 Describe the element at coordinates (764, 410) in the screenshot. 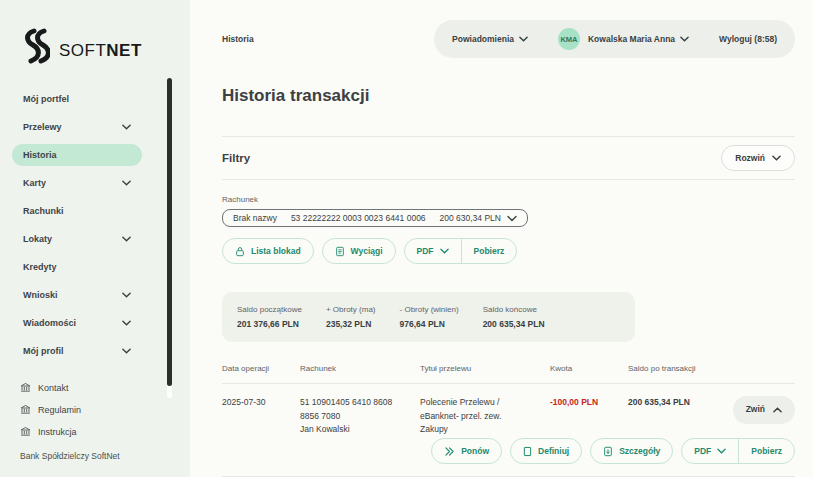

I see `collapse-row-button: Zwiń` at that location.